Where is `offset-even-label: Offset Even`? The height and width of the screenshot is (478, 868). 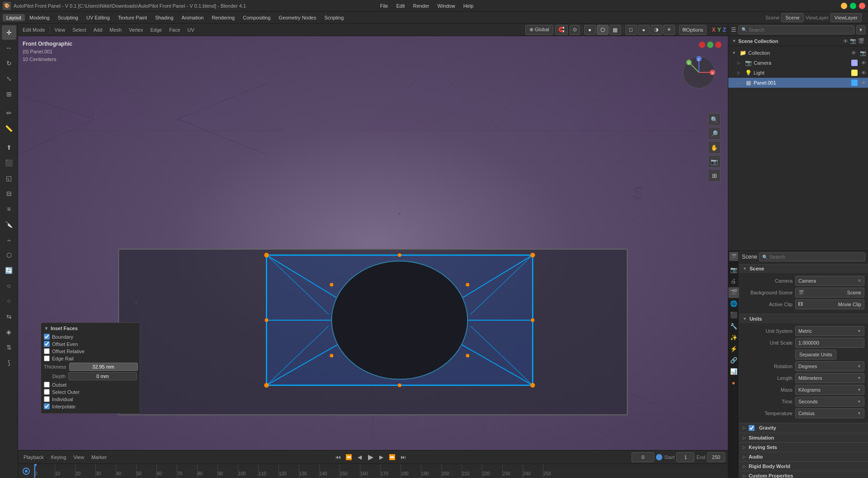 offset-even-label: Offset Even is located at coordinates (65, 344).